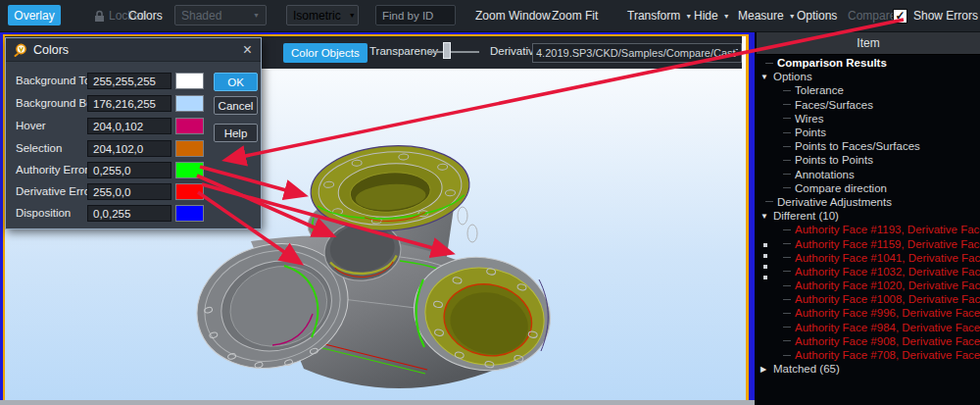  I want to click on tree-item-label: Authority Face #908, Derivative Face #90…, so click(888, 341).